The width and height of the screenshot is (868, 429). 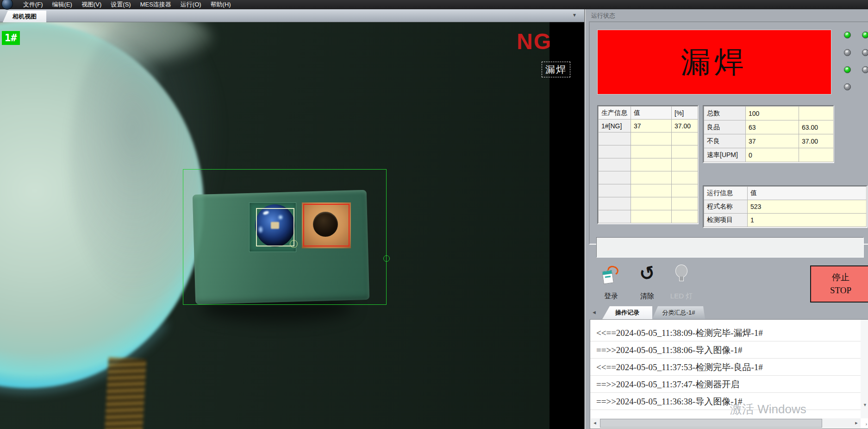 I want to click on table-cell: 检测项目, so click(x=726, y=221).